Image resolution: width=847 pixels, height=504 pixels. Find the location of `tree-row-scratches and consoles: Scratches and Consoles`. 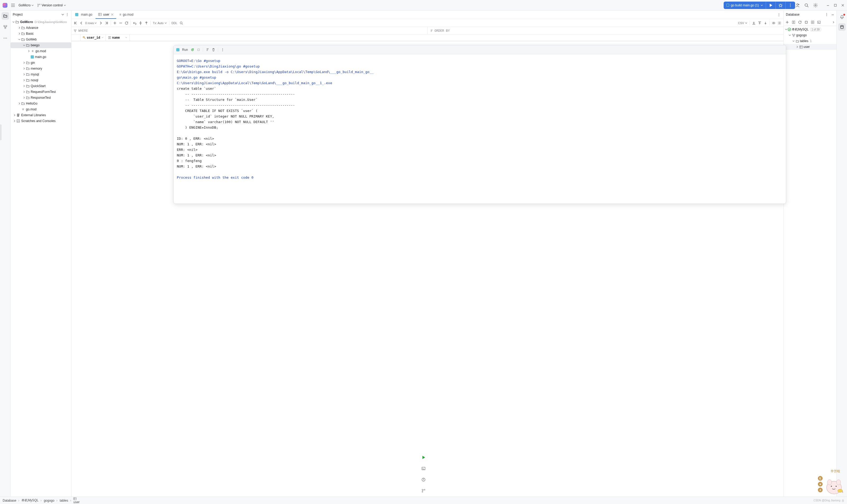

tree-row-scratches and consoles: Scratches and Consoles is located at coordinates (41, 121).